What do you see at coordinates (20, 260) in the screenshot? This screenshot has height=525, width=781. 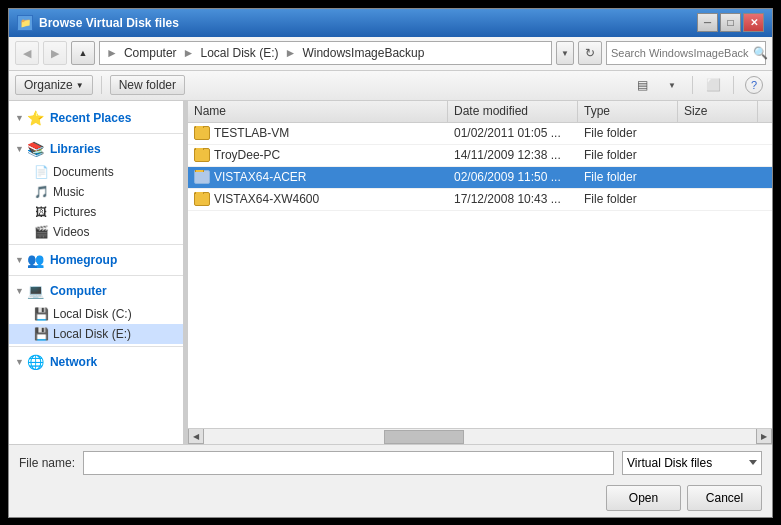 I see `collapse-arrow-homegroup: ▼` at bounding box center [20, 260].